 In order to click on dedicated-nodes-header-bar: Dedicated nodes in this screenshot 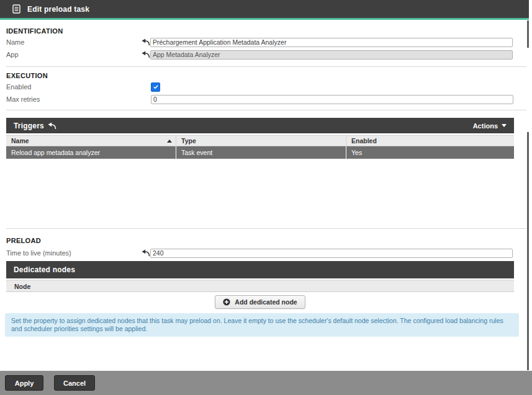, I will do `click(260, 270)`.